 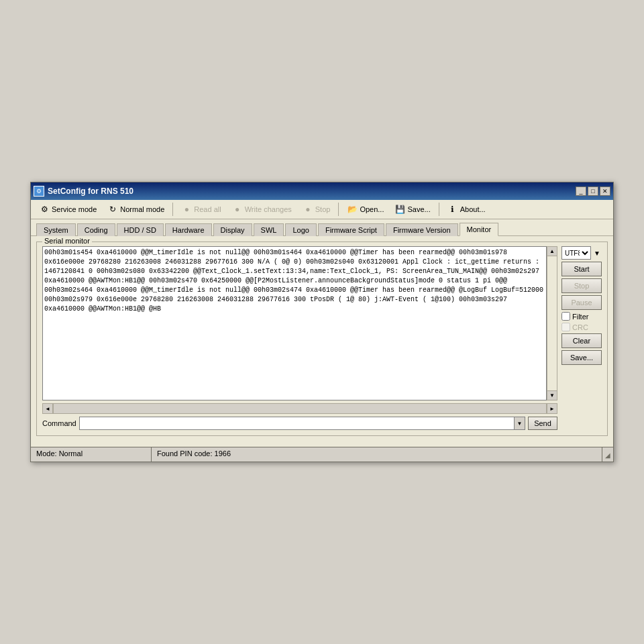 What do you see at coordinates (189, 229) in the screenshot?
I see `tab-hardware: Hardware` at bounding box center [189, 229].